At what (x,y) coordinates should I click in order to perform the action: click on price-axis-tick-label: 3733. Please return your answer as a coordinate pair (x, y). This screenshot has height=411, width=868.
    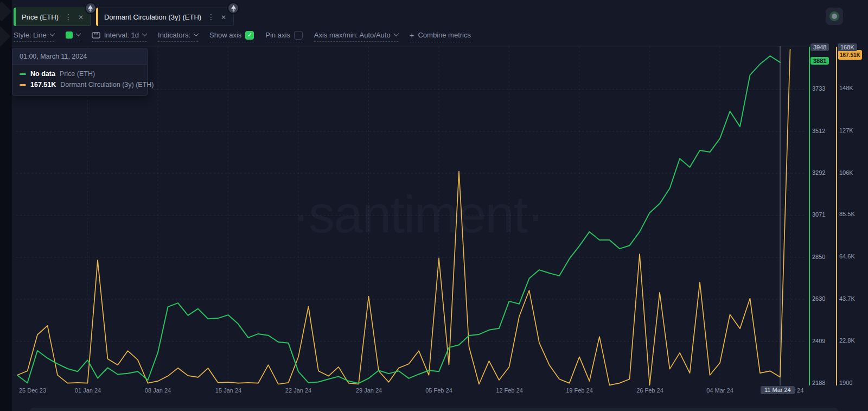
    Looking at the image, I should click on (819, 88).